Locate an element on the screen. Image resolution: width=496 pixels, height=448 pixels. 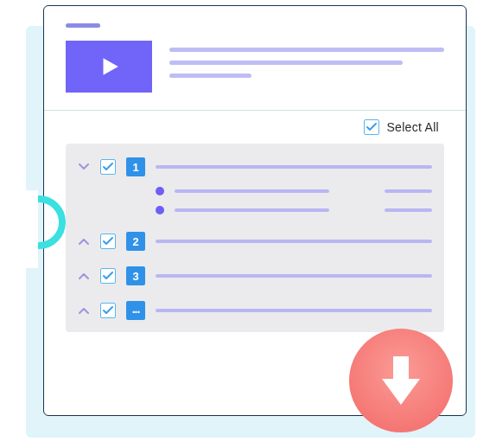
item-number-badge: 3 is located at coordinates (136, 276).